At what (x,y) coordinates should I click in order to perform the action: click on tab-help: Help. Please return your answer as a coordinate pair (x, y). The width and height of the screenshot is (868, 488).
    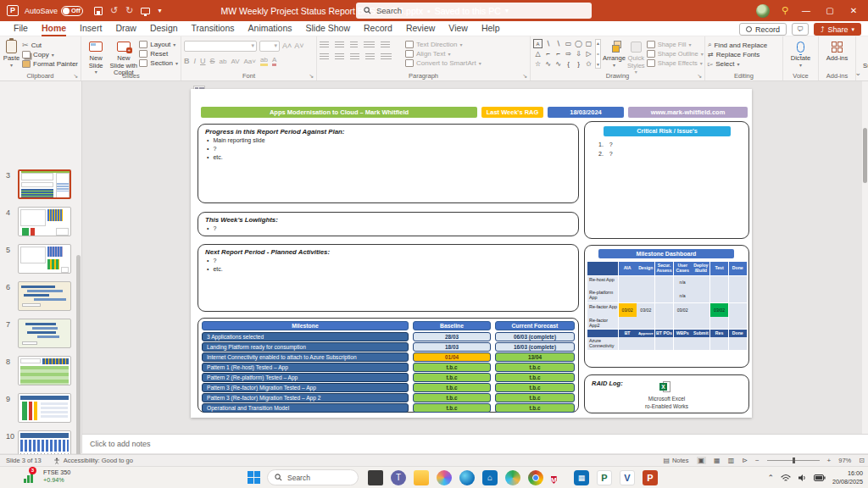
    Looking at the image, I should click on (491, 29).